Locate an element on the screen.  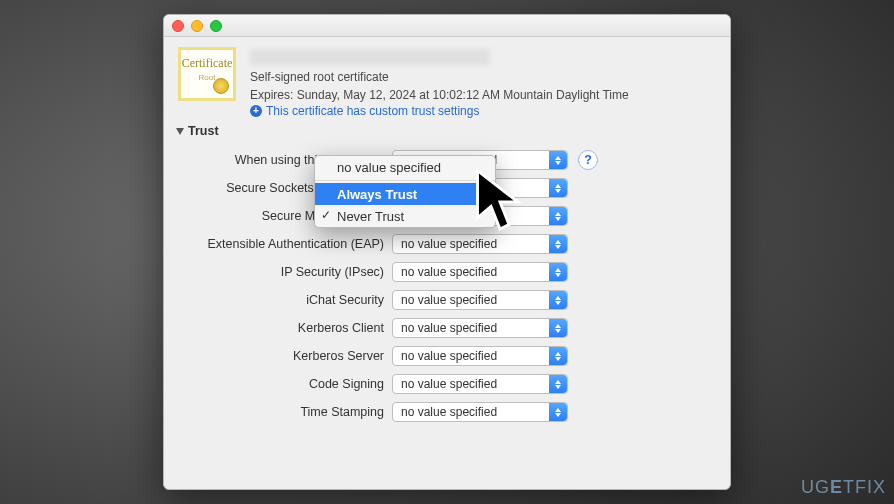
row-label: Extensible Authentication (EAP) is located at coordinates (278, 244).